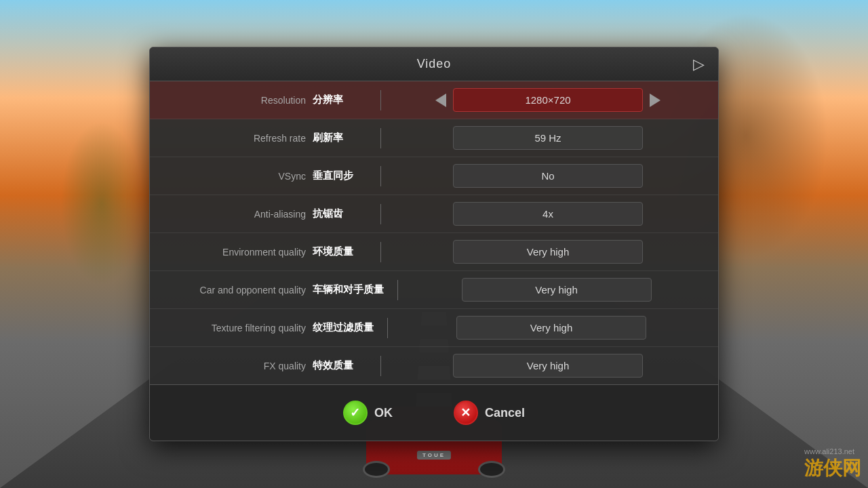 This screenshot has width=868, height=488. What do you see at coordinates (434, 176) in the screenshot?
I see `vsync-row: VSync 垂直同步 No` at bounding box center [434, 176].